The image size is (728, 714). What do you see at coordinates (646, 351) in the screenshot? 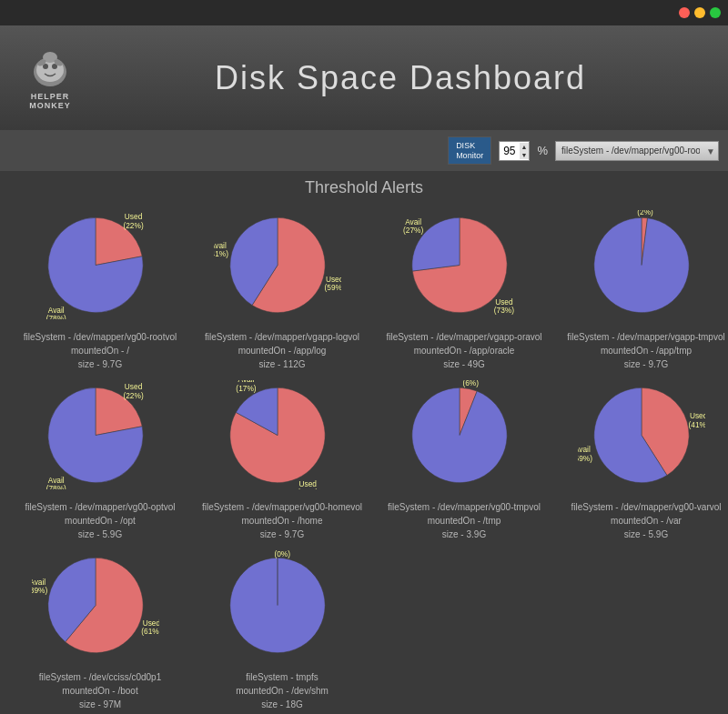
I see `chart-info: fileSystem - /dev/mapper/vgapp-tmpvol mo…` at bounding box center [646, 351].